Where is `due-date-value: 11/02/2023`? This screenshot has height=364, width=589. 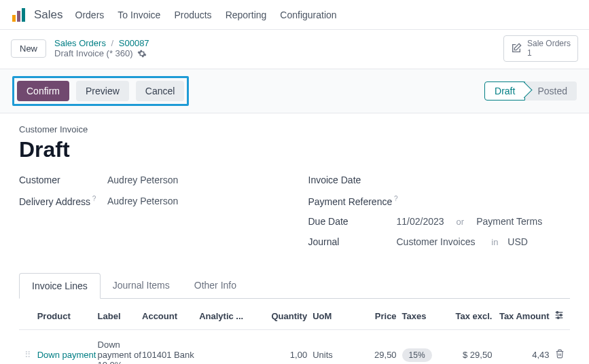
due-date-value: 11/02/2023 is located at coordinates (421, 221).